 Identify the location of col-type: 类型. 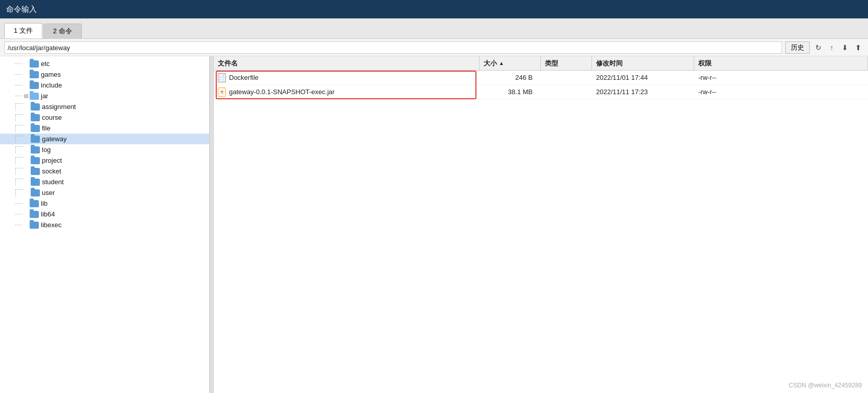
(566, 63).